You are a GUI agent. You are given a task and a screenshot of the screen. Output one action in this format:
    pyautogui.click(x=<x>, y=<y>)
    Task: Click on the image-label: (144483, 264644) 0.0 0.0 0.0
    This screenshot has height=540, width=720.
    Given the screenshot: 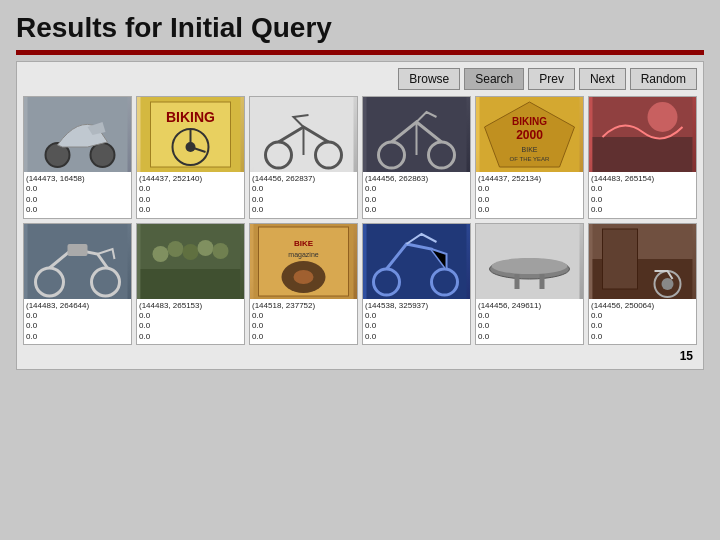 What is the action you would take?
    pyautogui.click(x=78, y=322)
    